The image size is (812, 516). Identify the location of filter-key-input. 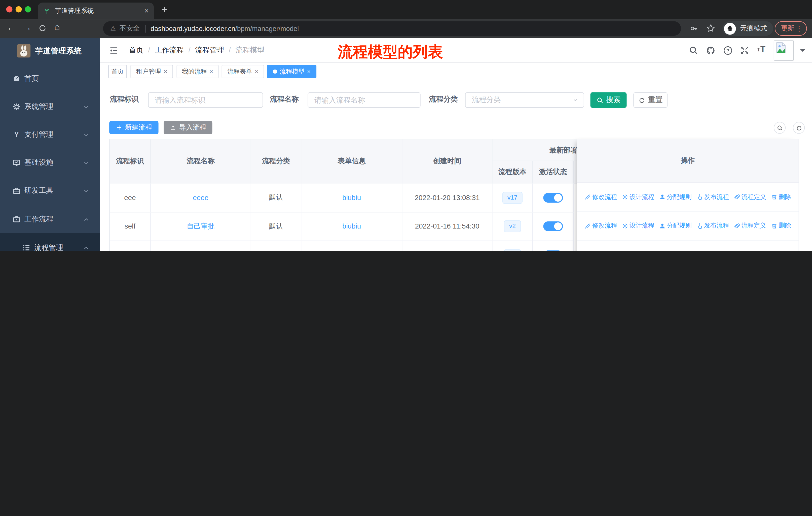
(206, 100).